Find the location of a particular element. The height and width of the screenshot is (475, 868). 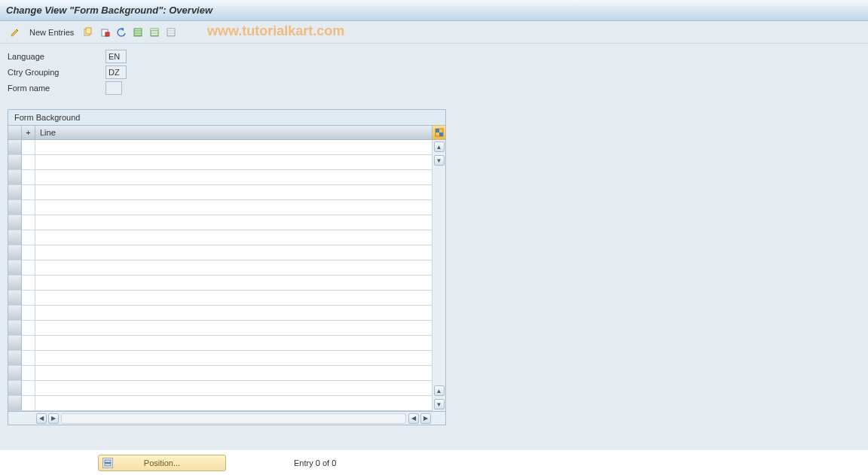

horizontal-scrollbar: ◀ ▶ ◀ ▶ is located at coordinates (227, 418).